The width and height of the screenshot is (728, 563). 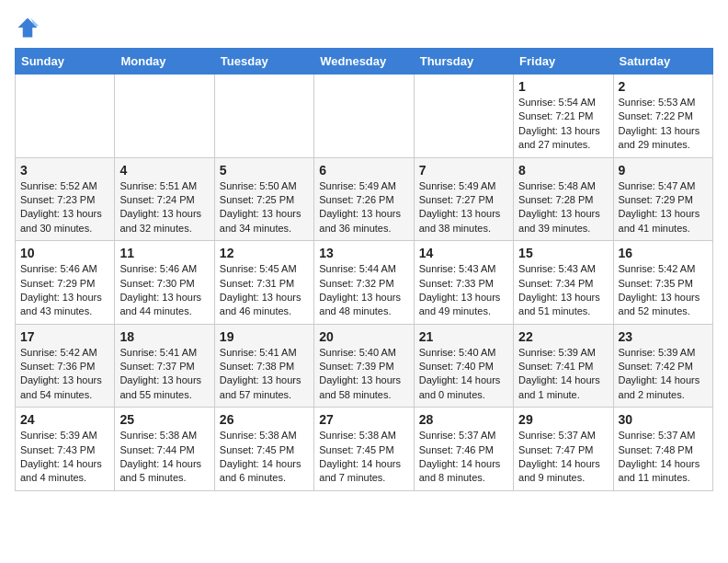 What do you see at coordinates (663, 199) in the screenshot?
I see `calendar-cell: 9Sunrise: 5:47 AMSunset: 7:29 PMDaylight…` at bounding box center [663, 199].